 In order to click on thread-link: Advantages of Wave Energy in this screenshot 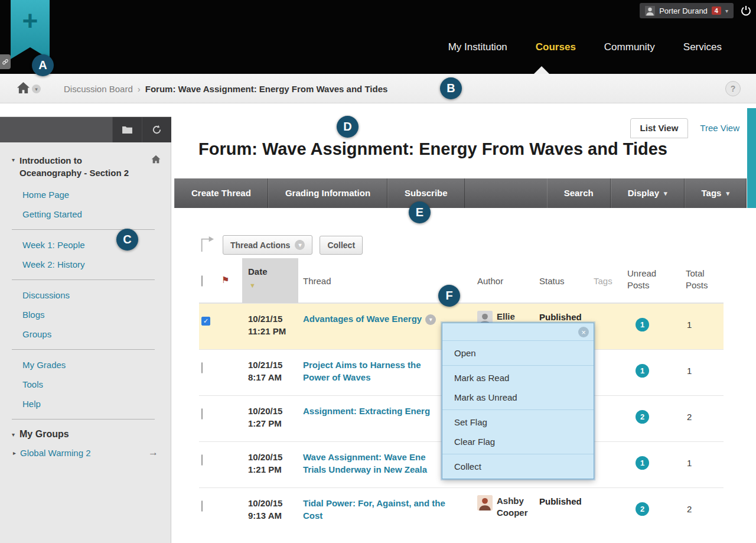, I will do `click(363, 319)`.